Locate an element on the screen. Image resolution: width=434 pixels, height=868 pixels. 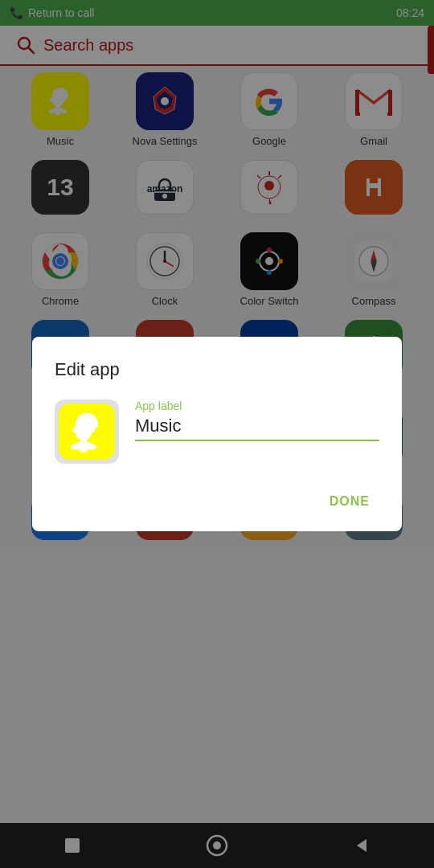
modal-actions: DONE is located at coordinates (217, 502).